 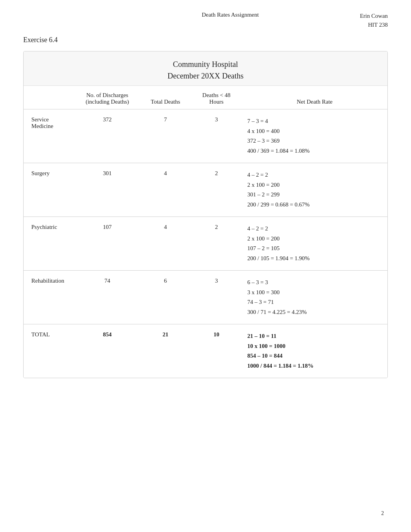 What do you see at coordinates (166, 298) in the screenshot?
I see `cell-total-deaths-3: 6` at bounding box center [166, 298].